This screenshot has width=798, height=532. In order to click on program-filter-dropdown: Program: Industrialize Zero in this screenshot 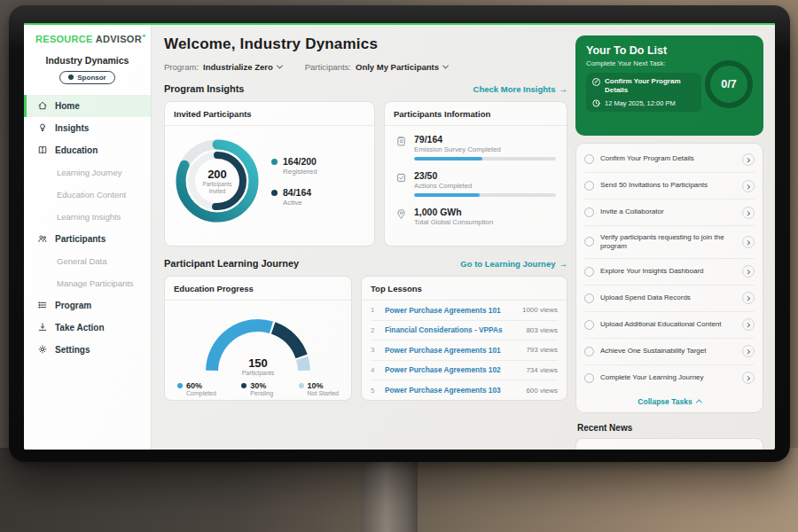, I will do `click(223, 67)`.